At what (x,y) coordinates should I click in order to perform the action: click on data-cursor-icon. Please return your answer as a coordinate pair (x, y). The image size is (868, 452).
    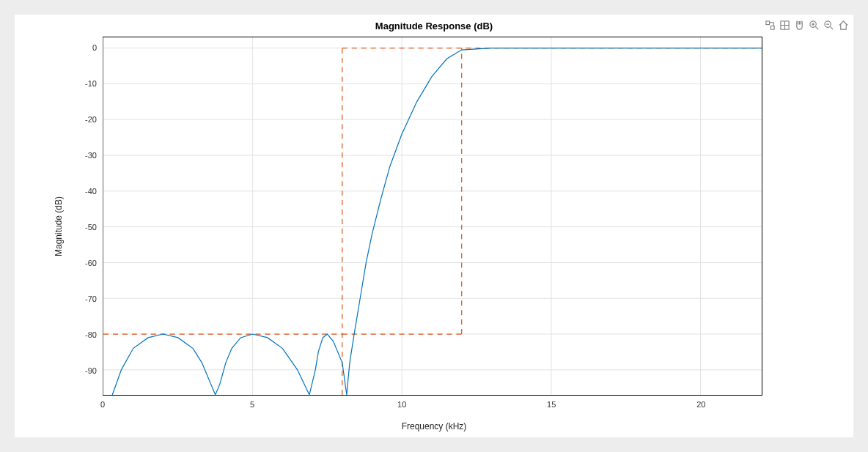
    Looking at the image, I should click on (784, 25).